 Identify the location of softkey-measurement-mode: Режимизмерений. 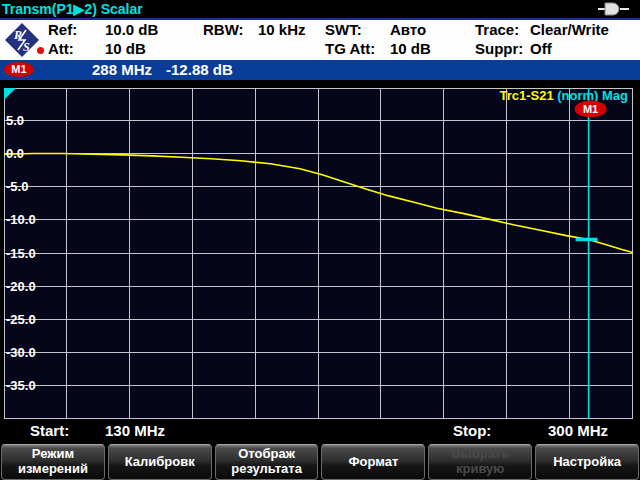
(53, 462).